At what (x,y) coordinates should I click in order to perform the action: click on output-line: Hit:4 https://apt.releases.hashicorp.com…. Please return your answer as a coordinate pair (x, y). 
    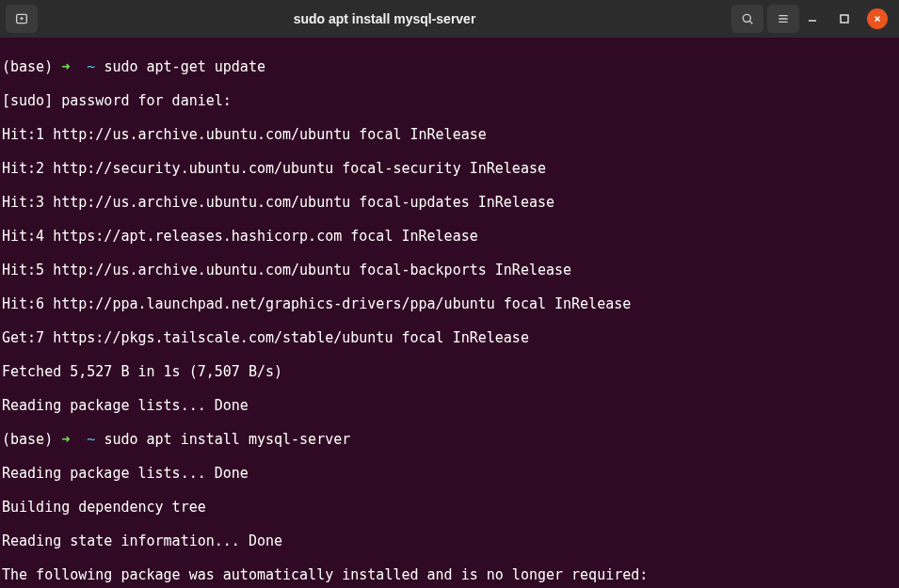
    Looking at the image, I should click on (450, 236).